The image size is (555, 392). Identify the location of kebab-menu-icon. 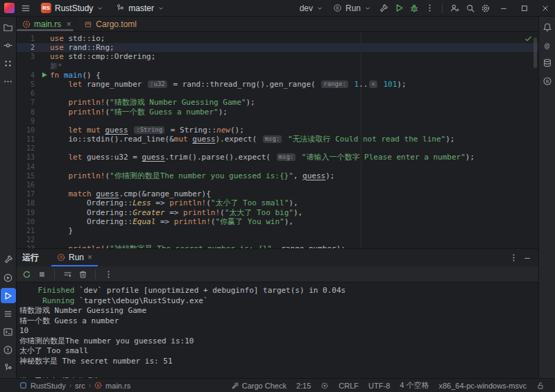
(108, 275).